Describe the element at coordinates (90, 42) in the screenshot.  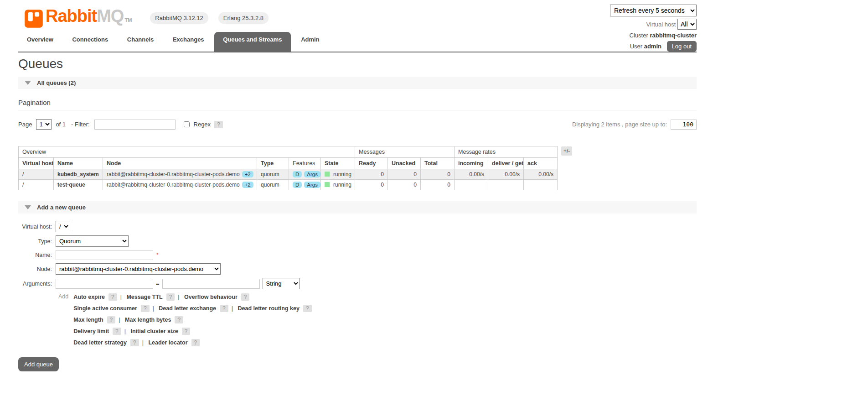
I see `tab-connections: Connections` at that location.